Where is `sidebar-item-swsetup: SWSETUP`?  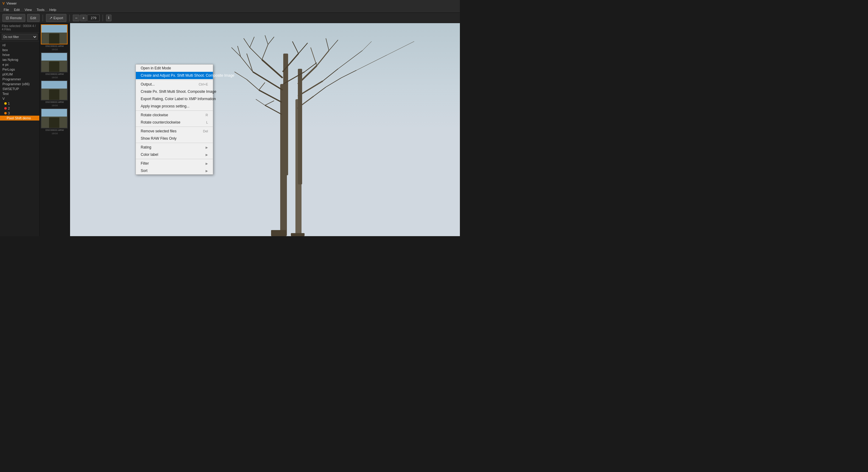
sidebar-item-swsetup: SWSETUP is located at coordinates (20, 89).